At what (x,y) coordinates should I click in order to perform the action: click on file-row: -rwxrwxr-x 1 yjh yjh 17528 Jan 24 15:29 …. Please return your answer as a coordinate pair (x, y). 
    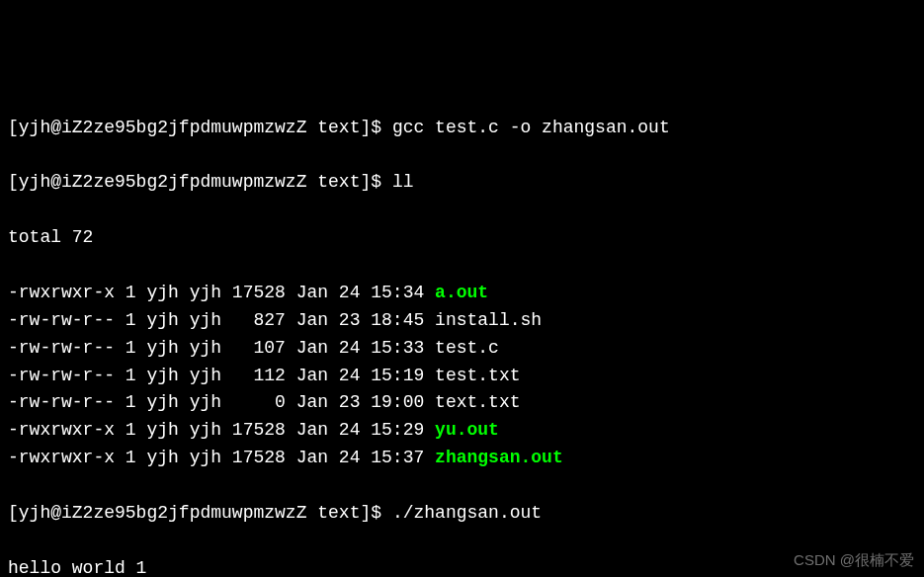
    Looking at the image, I should click on (462, 431).